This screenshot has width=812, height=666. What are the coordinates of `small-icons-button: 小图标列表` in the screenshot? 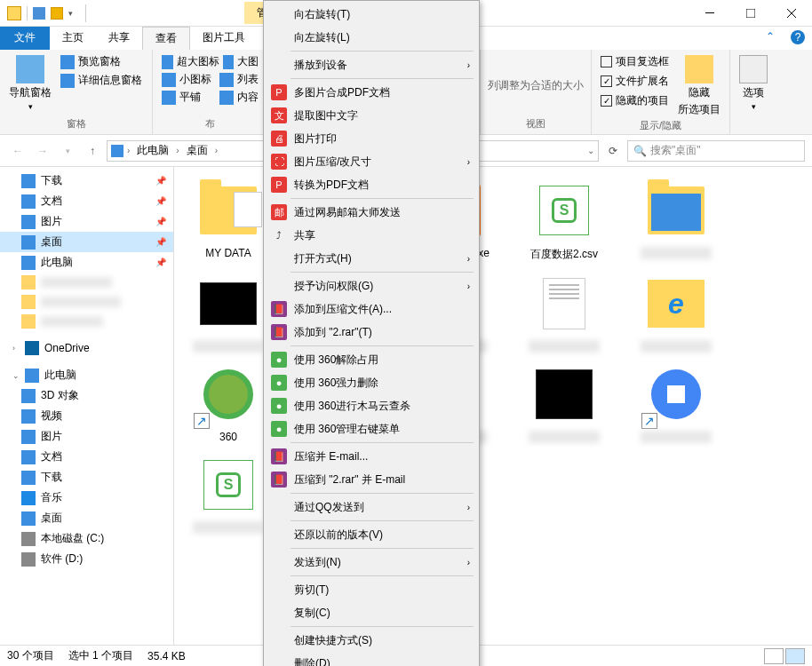 It's located at (210, 80).